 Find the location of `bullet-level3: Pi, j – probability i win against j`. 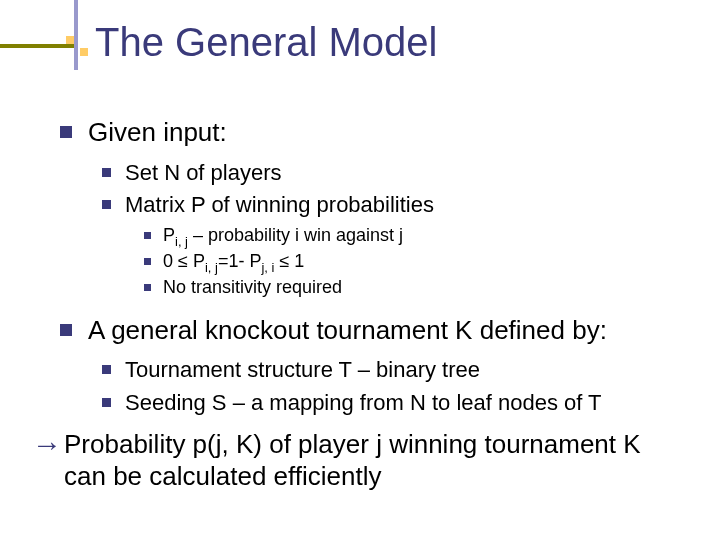

bullet-level3: Pi, j – probability i win against j is located at coordinates (412, 236).